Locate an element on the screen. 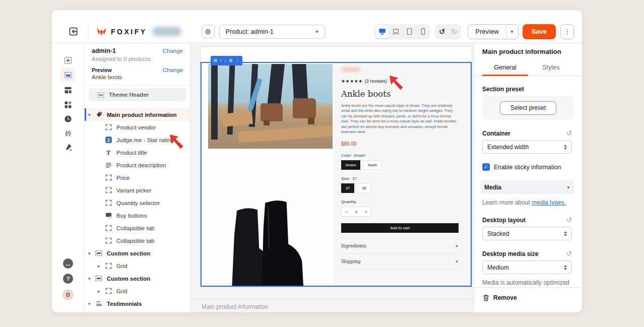 Image resolution: width=644 pixels, height=327 pixels. size-swatch-38: 38 is located at coordinates (364, 188).